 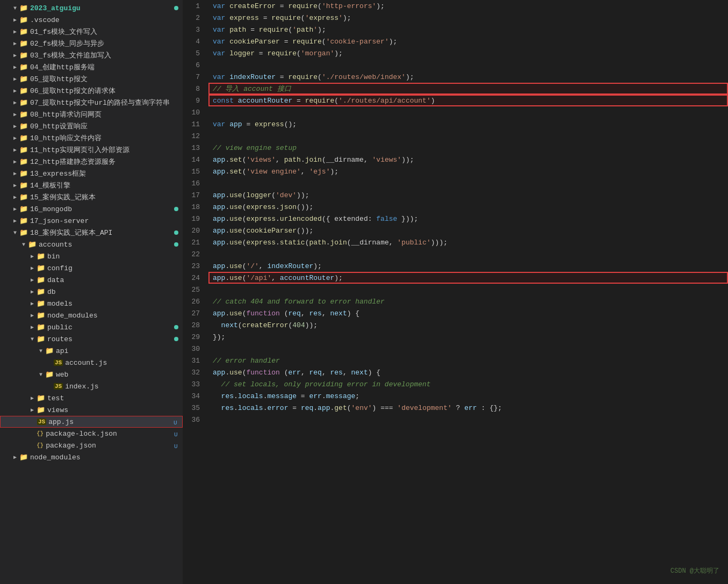 I want to click on sidebar-item-config: 📁config, so click(x=91, y=268).